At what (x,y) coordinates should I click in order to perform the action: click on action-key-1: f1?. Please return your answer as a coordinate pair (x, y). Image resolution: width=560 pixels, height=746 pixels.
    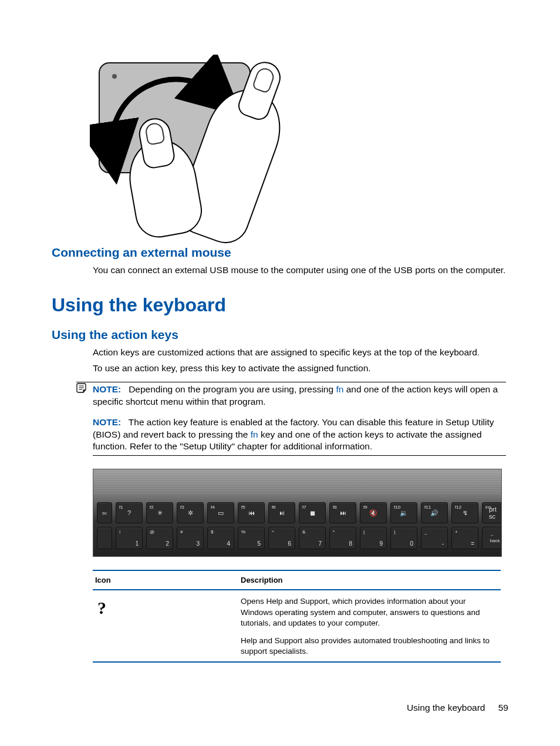
    Looking at the image, I should click on (129, 513).